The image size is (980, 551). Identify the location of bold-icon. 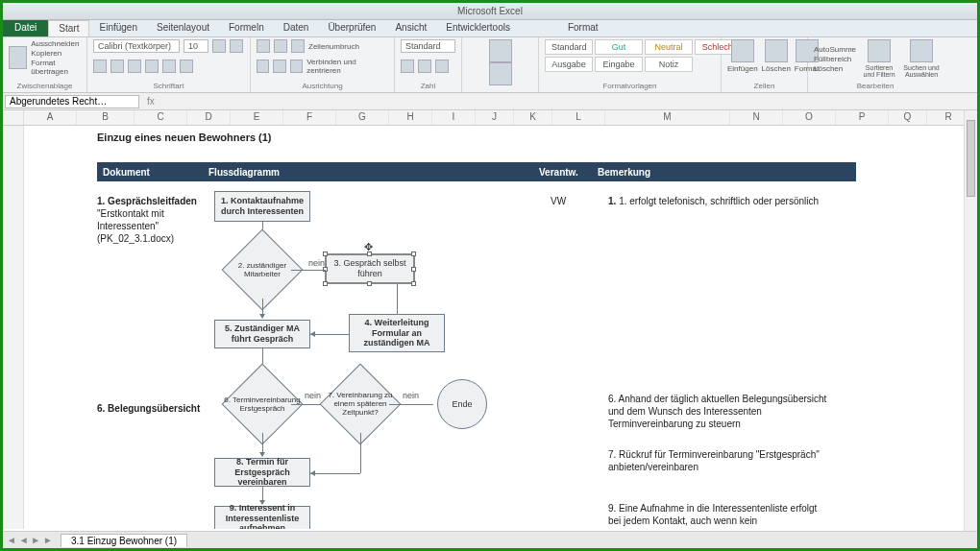
(100, 66).